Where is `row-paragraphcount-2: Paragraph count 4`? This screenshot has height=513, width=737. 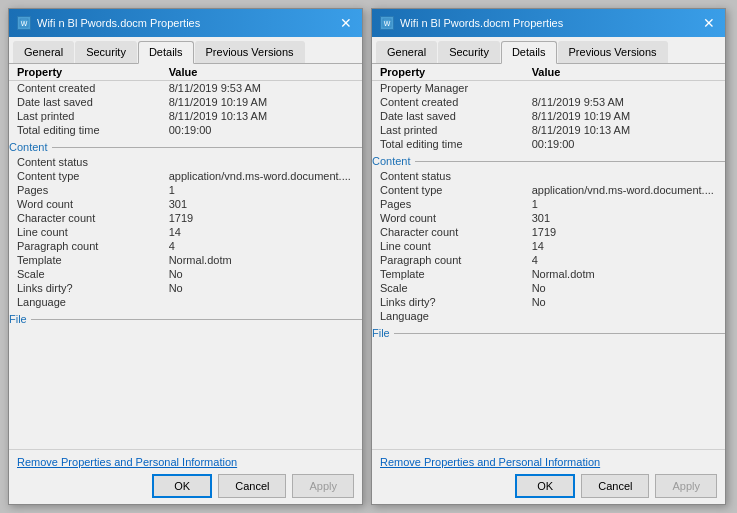
row-paragraphcount-2: Paragraph count 4 is located at coordinates (548, 260).